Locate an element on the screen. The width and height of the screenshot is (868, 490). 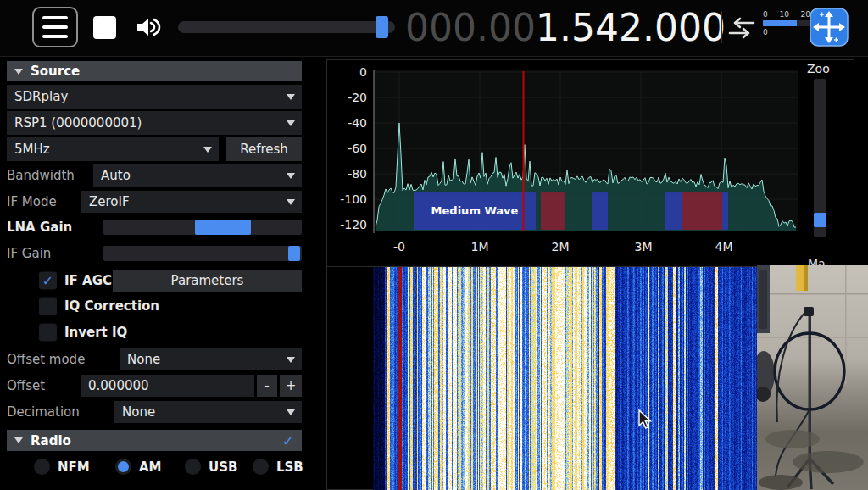
offset-value: 0.000000 is located at coordinates (119, 386).